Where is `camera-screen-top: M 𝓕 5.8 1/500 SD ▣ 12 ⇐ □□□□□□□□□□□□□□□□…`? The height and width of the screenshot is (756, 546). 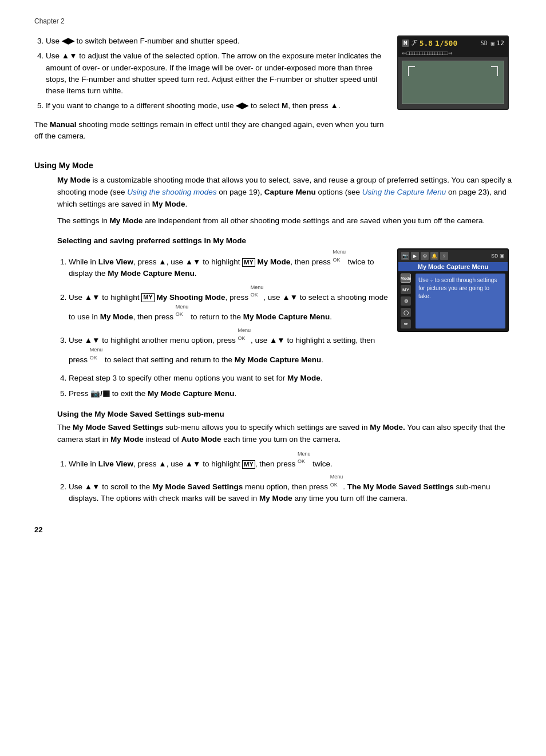 camera-screen-top: M 𝓕 5.8 1/500 SD ▣ 12 ⇐ □□□□□□□□□□□□□□□□… is located at coordinates (453, 73).